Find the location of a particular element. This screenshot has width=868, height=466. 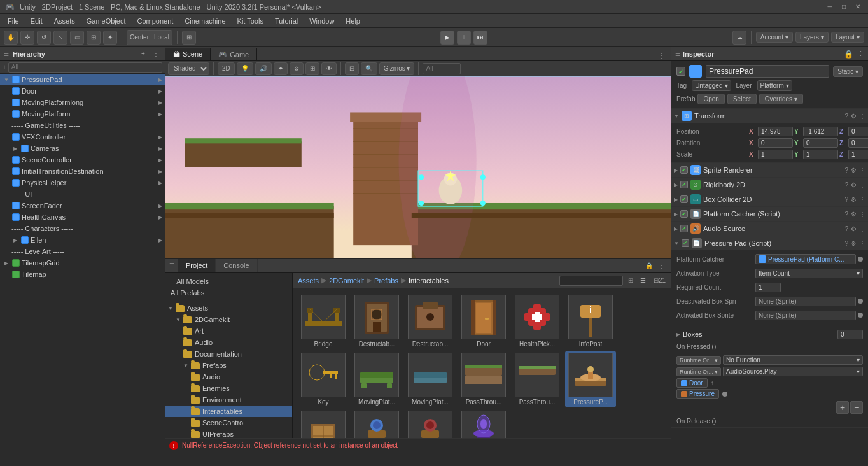

hierarchy-item-screenfader: ScreenFader ▶ is located at coordinates (83, 206).